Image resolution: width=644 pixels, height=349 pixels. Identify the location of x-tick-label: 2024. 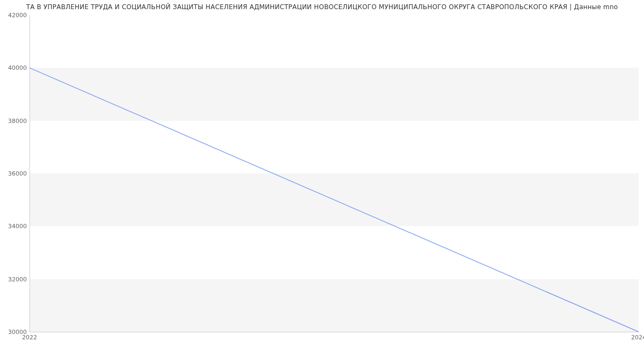
(638, 337).